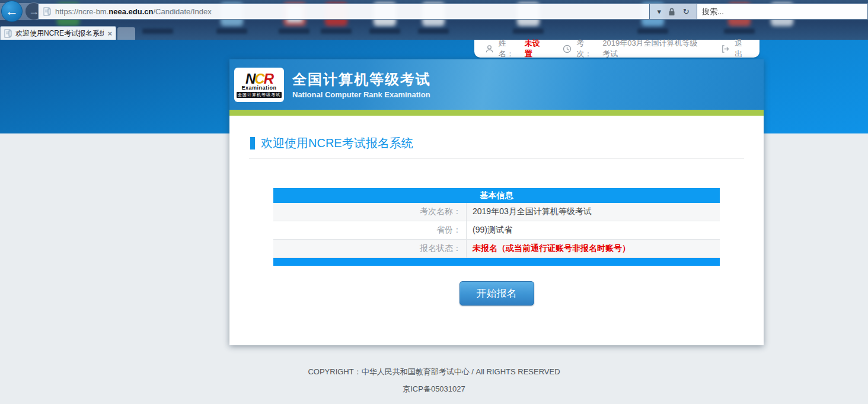 The width and height of the screenshot is (868, 404). What do you see at coordinates (434, 372) in the screenshot?
I see `copyright-line: COPYRIGHT：中华人民共和国教育部考试中心 / All RIGHTS RE…` at bounding box center [434, 372].